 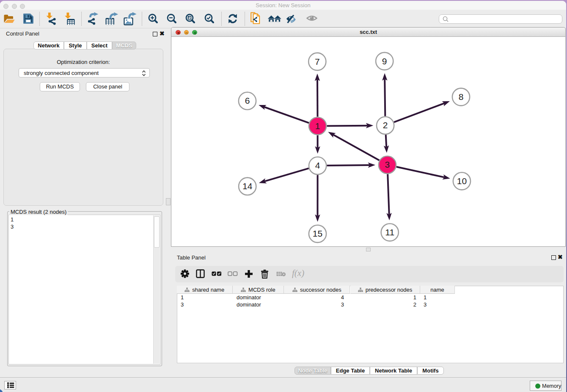 What do you see at coordinates (318, 165) in the screenshot?
I see `svg-text: 4` at bounding box center [318, 165].